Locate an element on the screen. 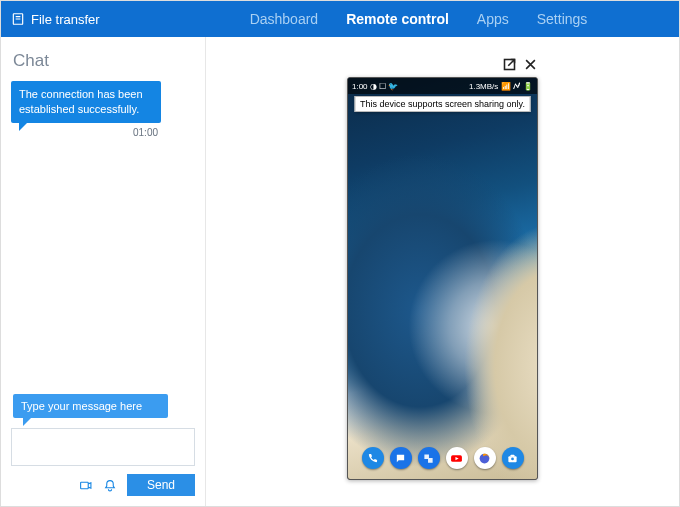  youtube-icon is located at coordinates (457, 458).